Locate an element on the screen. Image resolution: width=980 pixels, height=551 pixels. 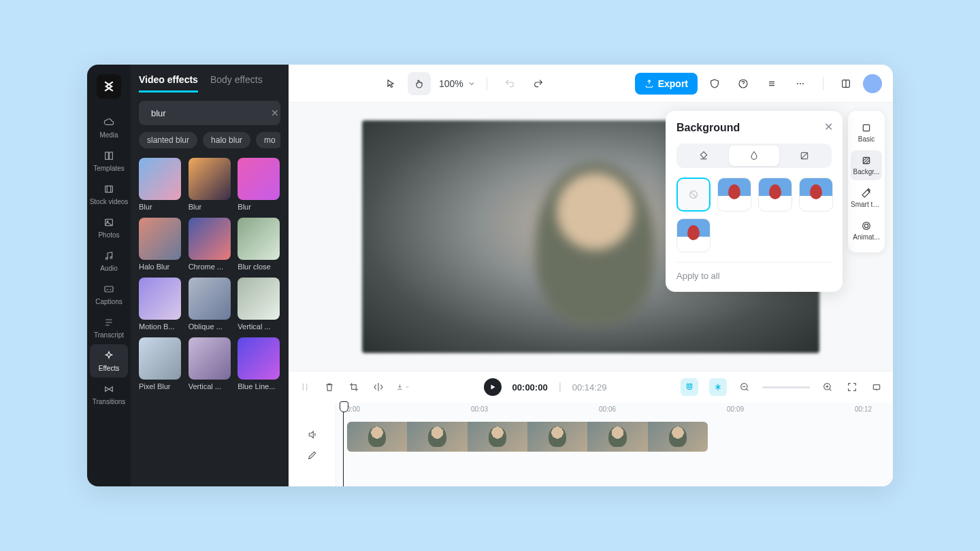
sparkle-icon is located at coordinates (109, 356).